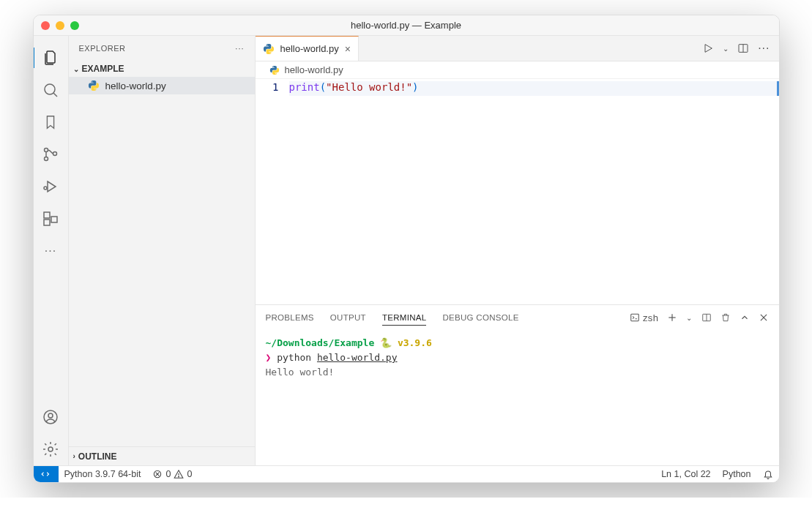  What do you see at coordinates (708, 48) in the screenshot?
I see `run-button` at bounding box center [708, 48].